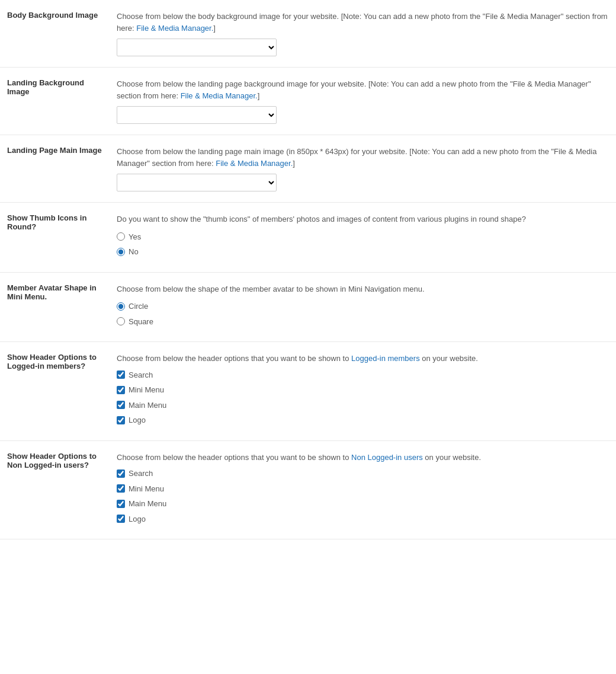 Image resolution: width=616 pixels, height=674 pixels. Describe the element at coordinates (387, 458) in the screenshot. I see `highlight-show-header-non-logged-in: Non Logged-in users` at that location.